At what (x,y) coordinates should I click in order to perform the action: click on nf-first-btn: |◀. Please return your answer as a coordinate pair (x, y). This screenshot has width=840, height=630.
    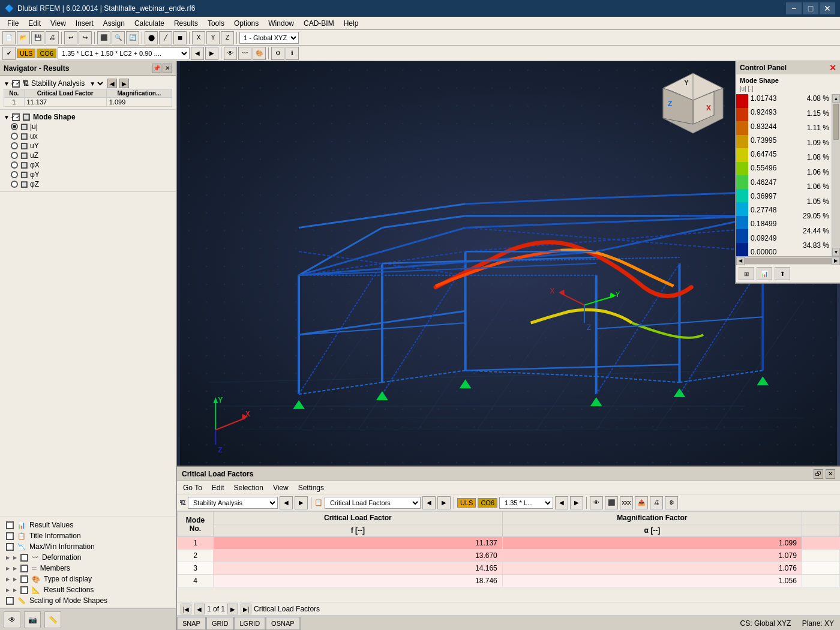
    Looking at the image, I should click on (186, 609).